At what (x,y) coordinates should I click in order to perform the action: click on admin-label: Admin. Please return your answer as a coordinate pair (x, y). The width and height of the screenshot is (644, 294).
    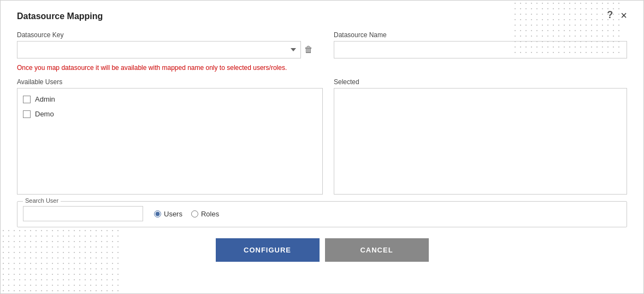
    Looking at the image, I should click on (45, 99).